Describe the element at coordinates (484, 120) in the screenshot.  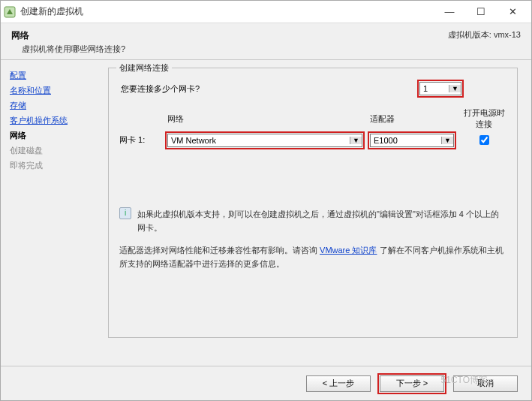
I see `col-power: 打开电源时连接` at that location.